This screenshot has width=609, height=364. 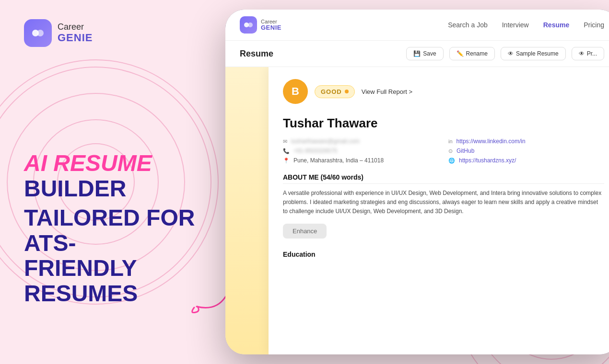 What do you see at coordinates (533, 54) in the screenshot?
I see `sample-resume-button: 👁 Sample Resume` at bounding box center [533, 54].